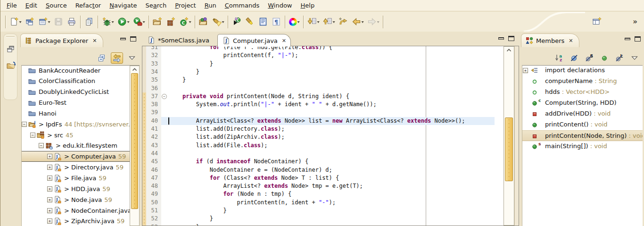  Describe the element at coordinates (75, 92) in the screenshot. I see `tree-item-doublylinkedcycliclist: DoublyLinkedCyclicList` at that location.